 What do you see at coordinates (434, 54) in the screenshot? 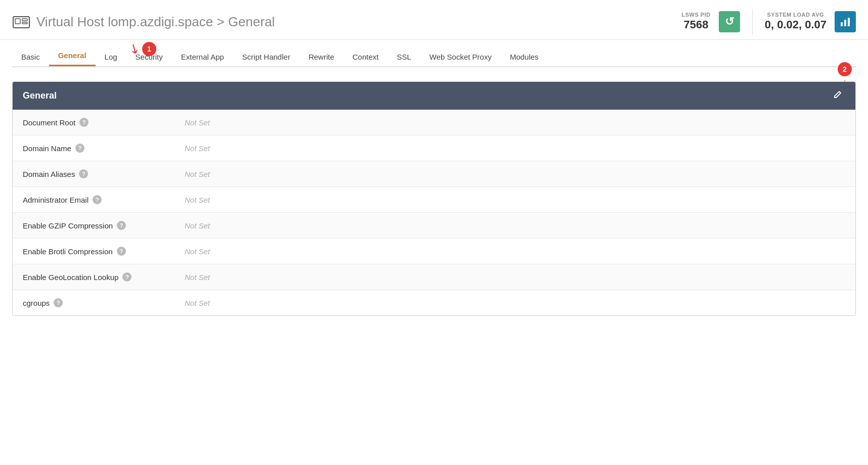
I see `nav-area: ↙ 1 BasicGeneralLogSecurityExternal AppS…` at bounding box center [434, 54].